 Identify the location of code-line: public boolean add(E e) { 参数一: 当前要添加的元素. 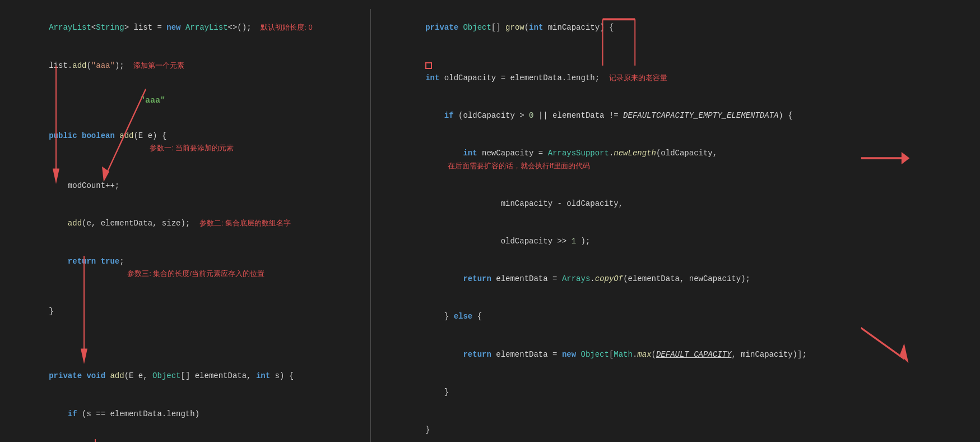
(182, 142).